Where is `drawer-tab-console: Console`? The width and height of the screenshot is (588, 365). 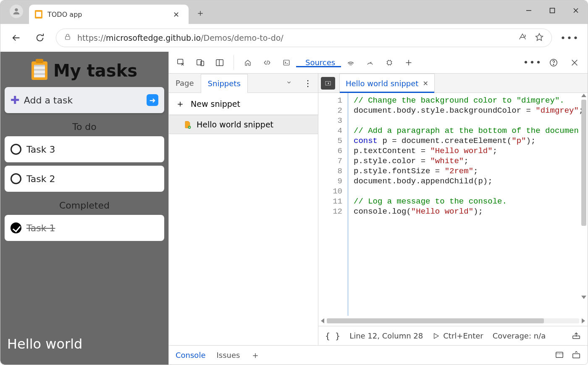 drawer-tab-console: Console is located at coordinates (191, 355).